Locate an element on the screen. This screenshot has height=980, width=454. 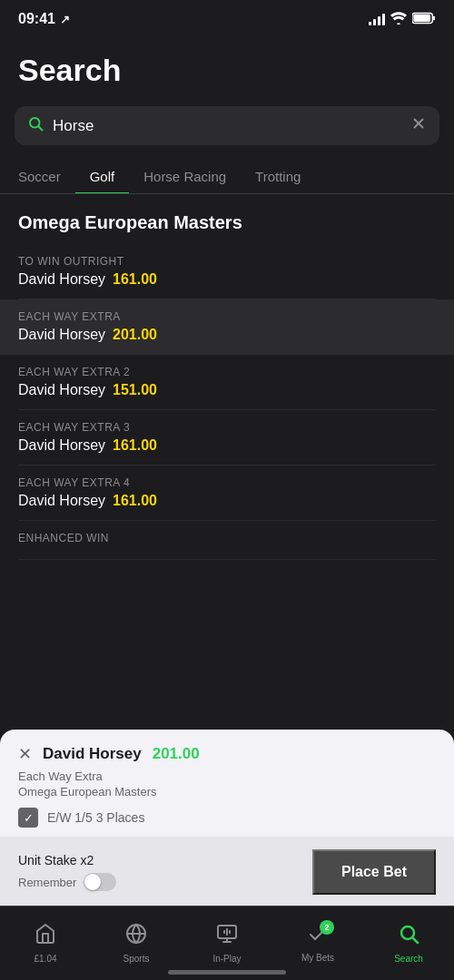
battery-icon is located at coordinates (424, 20).